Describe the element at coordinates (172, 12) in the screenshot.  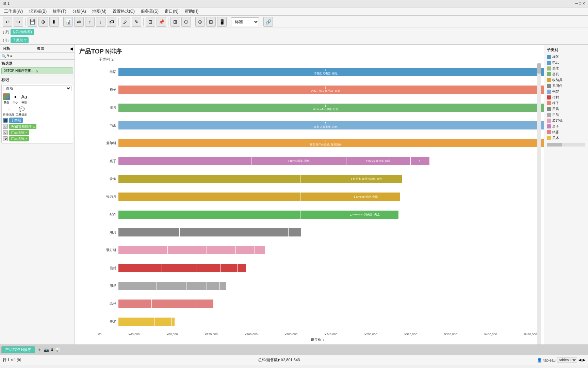
I see `menu-window: 窗口(N)` at that location.